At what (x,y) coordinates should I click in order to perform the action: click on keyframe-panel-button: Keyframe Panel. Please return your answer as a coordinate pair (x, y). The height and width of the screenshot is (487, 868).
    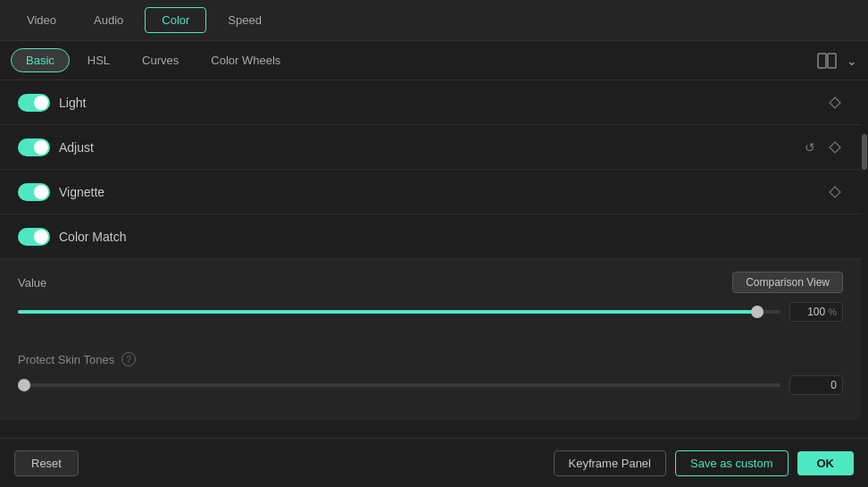
    Looking at the image, I should click on (611, 463).